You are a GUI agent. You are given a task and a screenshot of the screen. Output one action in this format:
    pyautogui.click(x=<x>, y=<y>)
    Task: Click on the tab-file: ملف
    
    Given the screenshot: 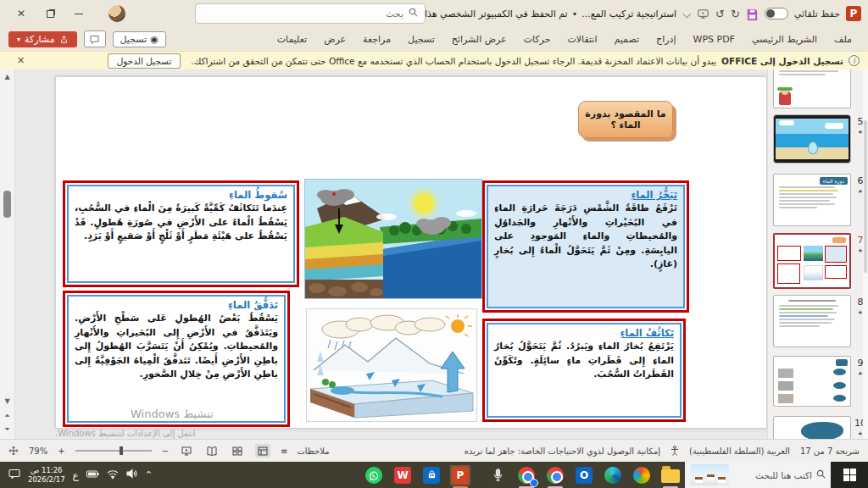 What is the action you would take?
    pyautogui.click(x=843, y=39)
    